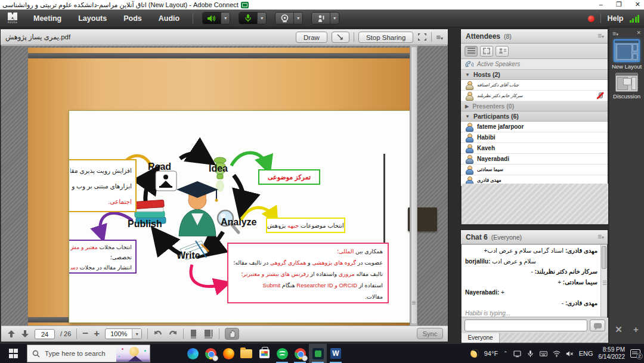 This screenshot has width=644, height=363. What do you see at coordinates (471, 51) in the screenshot?
I see `attendee-list-view-button` at bounding box center [471, 51].